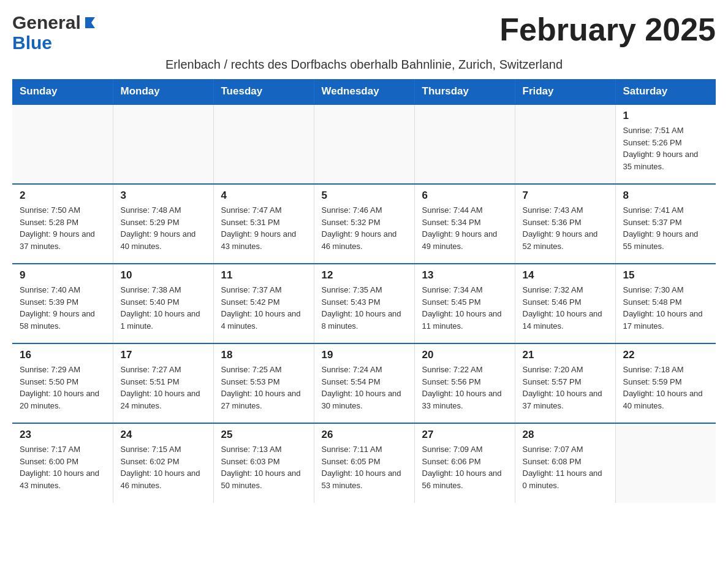 The width and height of the screenshot is (728, 563). What do you see at coordinates (666, 388) in the screenshot?
I see `day-info: Sunrise: 7:18 AM Sunset: 5:59 PM Dayligh…` at bounding box center [666, 388].